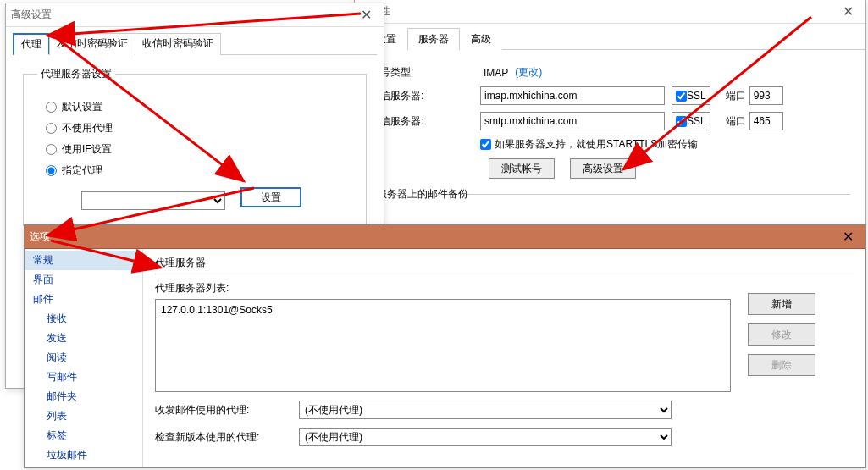  I want to click on mail-proxy-label: 收发邮件使用的代理:, so click(227, 410).